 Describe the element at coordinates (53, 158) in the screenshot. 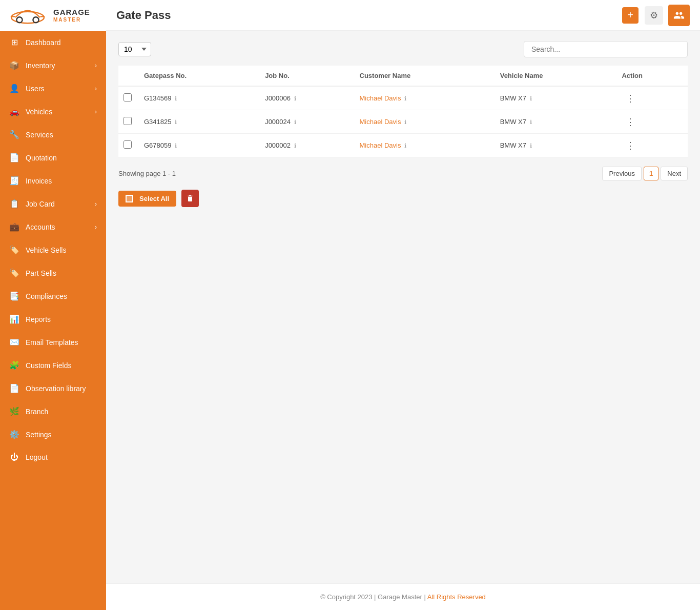

I see `sidebar-item-quotation: 📄 Quotation` at that location.